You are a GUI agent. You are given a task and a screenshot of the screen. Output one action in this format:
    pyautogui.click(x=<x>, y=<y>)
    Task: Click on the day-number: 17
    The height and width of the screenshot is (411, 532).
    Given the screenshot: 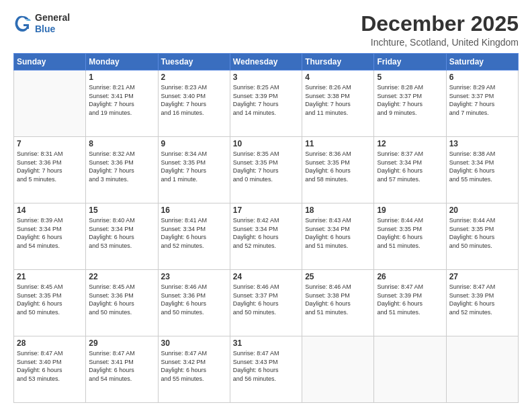 What is the action you would take?
    pyautogui.click(x=266, y=210)
    